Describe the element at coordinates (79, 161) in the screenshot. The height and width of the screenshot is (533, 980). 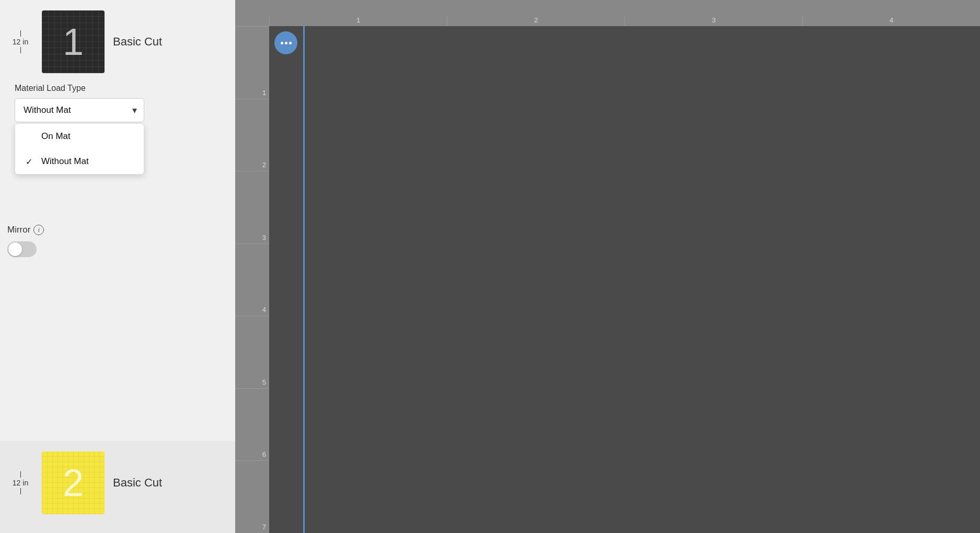
I see `dropdown-item-without-mat: ✓ Without Mat` at that location.